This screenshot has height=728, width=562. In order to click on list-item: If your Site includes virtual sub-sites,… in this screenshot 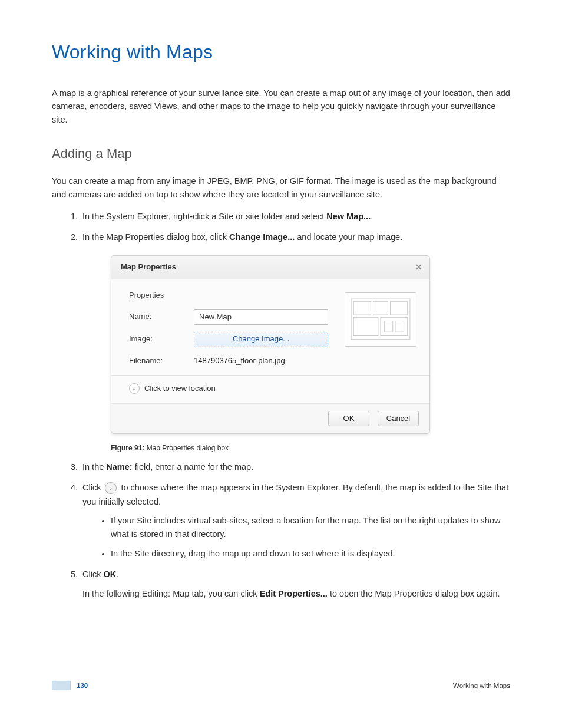, I will do `click(310, 528)`.